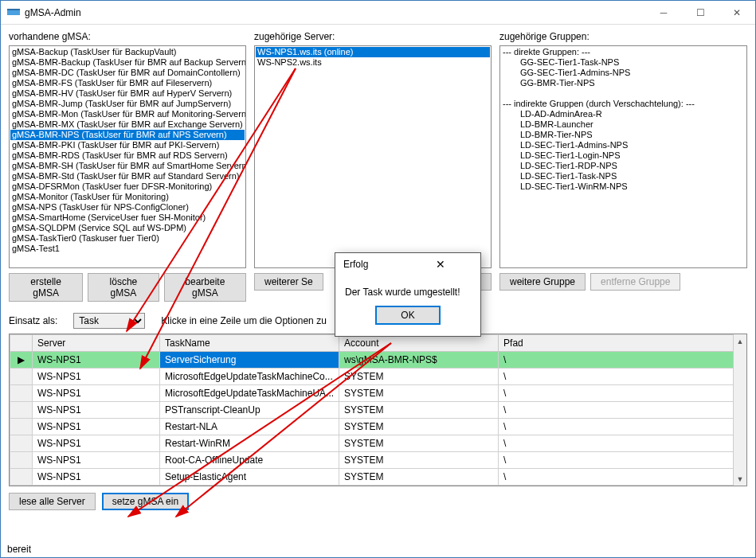  What do you see at coordinates (378, 393) in the screenshot?
I see `table-row: WS-NPS1MicrosoftEdgeUpdateTaskMachineUA.…` at bounding box center [378, 393].